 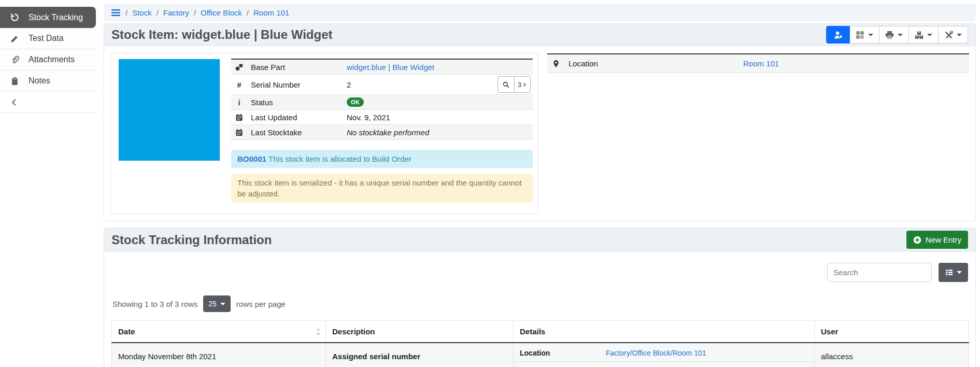 I want to click on user-permissions-button, so click(x=838, y=35).